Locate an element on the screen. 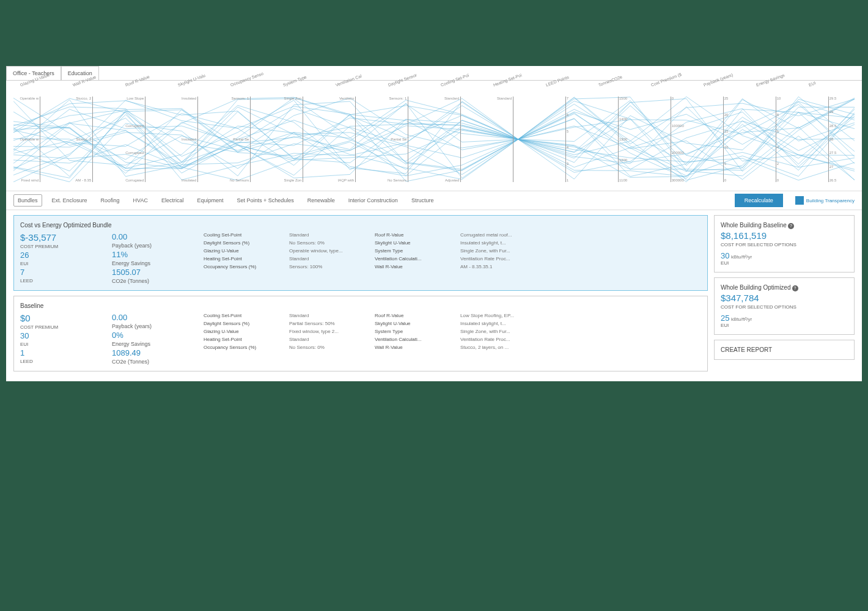 This screenshot has height=611, width=868. create-report-card: CREATE REPORT is located at coordinates (784, 349).